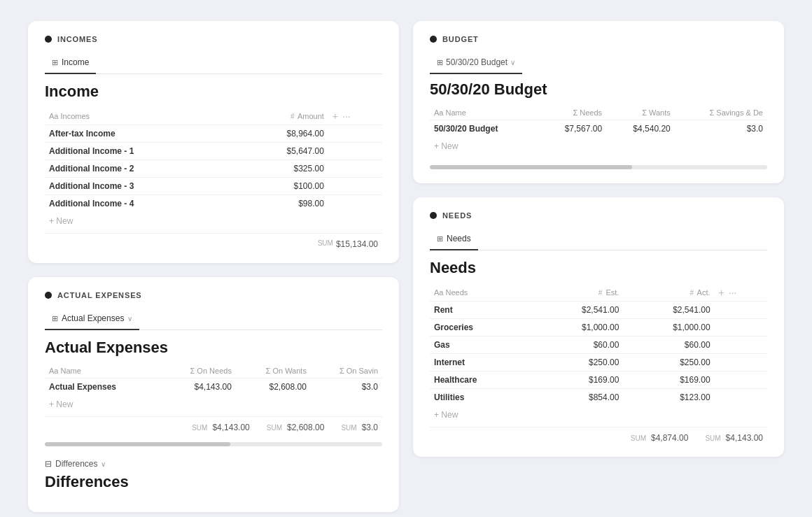  Describe the element at coordinates (346, 116) in the screenshot. I see `more-options-icon: ···` at that location.